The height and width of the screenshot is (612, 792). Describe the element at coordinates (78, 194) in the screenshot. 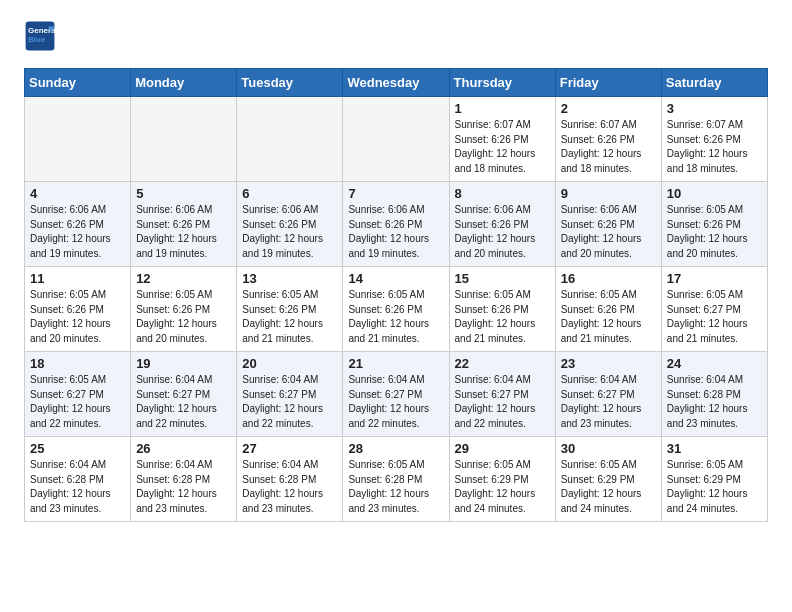

I see `day-number: 4` at that location.